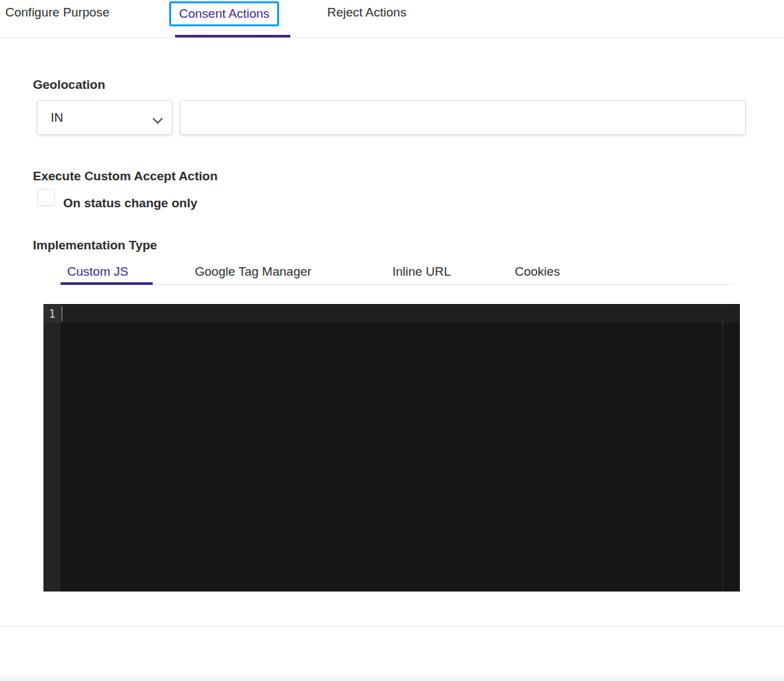  Describe the element at coordinates (392, 284) in the screenshot. I see `subtab-divider` at that location.